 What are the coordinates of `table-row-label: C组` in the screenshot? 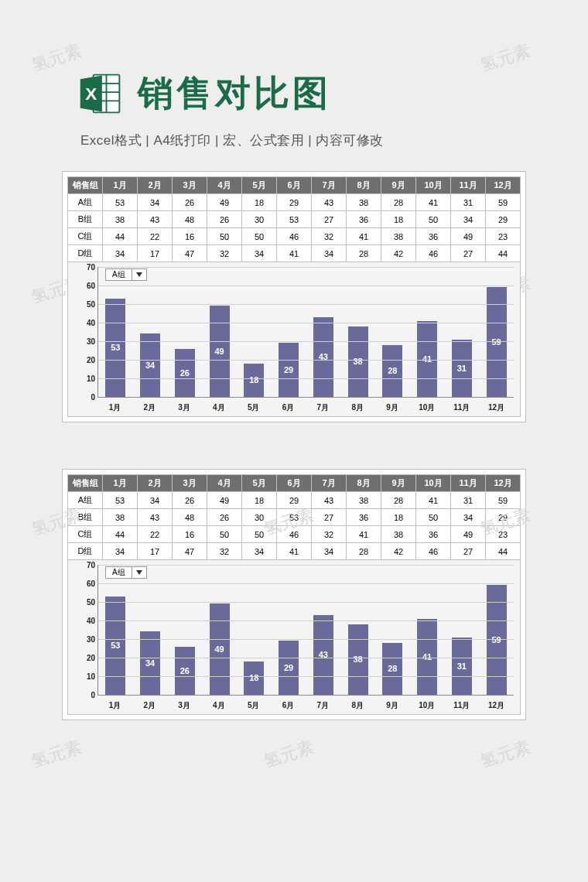 It's located at (85, 237).